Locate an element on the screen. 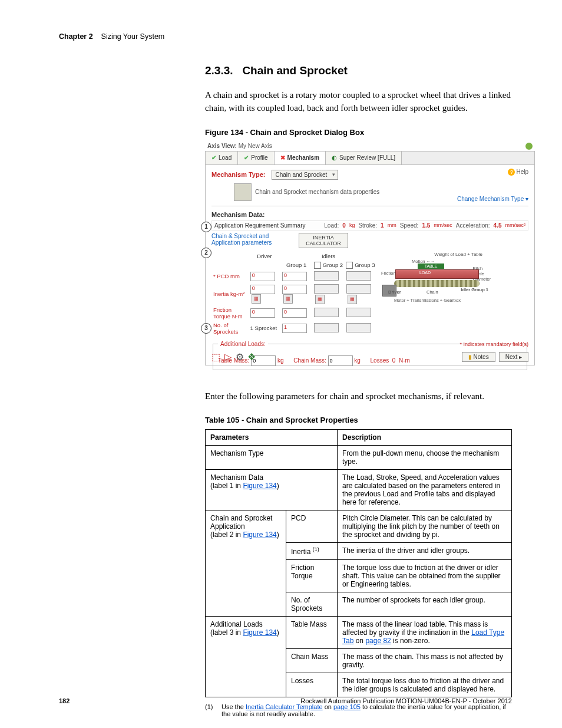 This screenshot has height=728, width=562. inertia-driver-input: 0 is located at coordinates (263, 289).